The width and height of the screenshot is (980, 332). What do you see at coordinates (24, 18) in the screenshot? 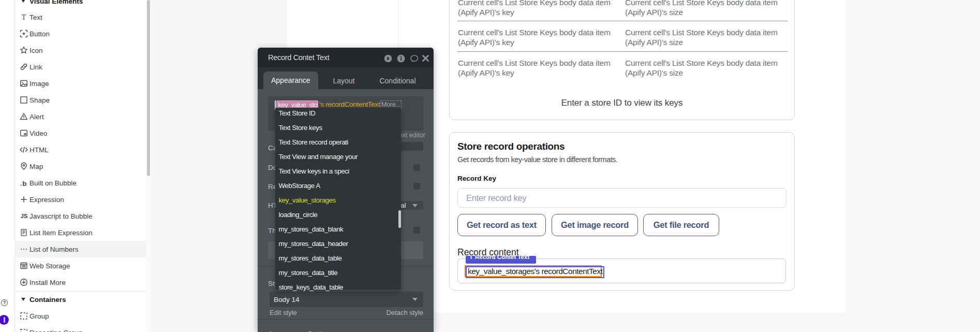
I see `svg-text: T` at bounding box center [24, 18].